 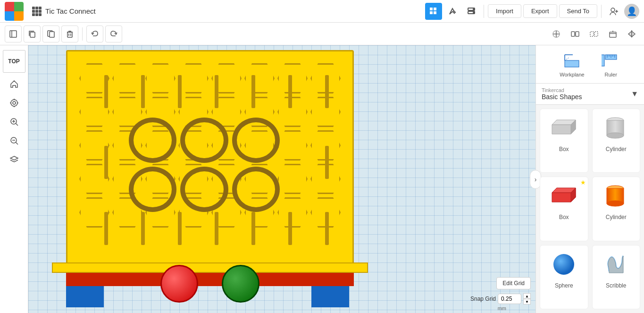 What do you see at coordinates (14, 11) in the screenshot?
I see `logo-box` at bounding box center [14, 11].